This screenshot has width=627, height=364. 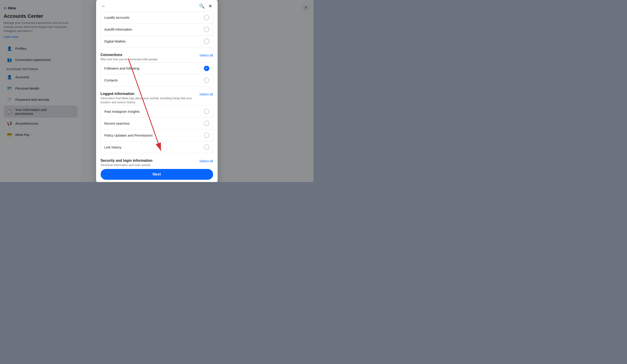 What do you see at coordinates (122, 111) in the screenshot?
I see `instagram-insights-label: Past Instagram Insights` at bounding box center [122, 111].